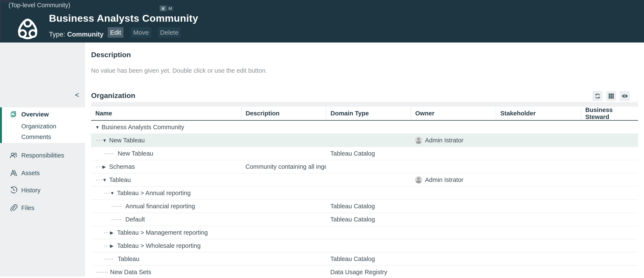  Describe the element at coordinates (42, 137) in the screenshot. I see `sidebar-item-comments: Comments` at that location.